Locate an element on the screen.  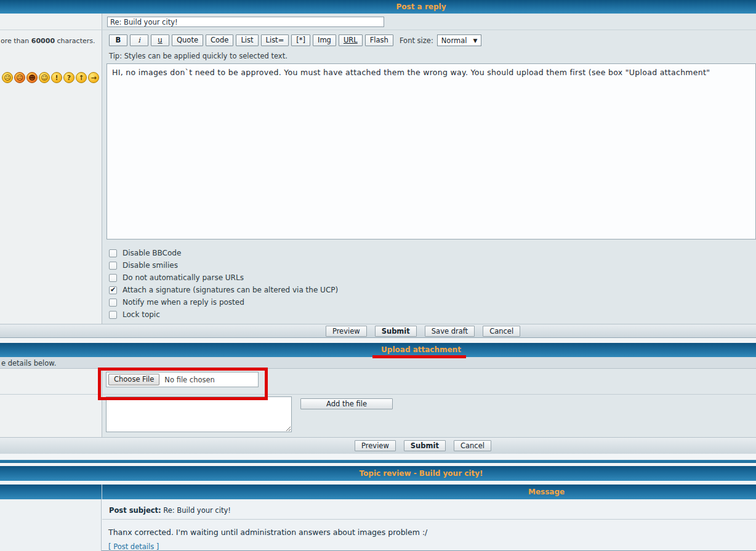
bbcode-url-button: URL is located at coordinates (351, 41).